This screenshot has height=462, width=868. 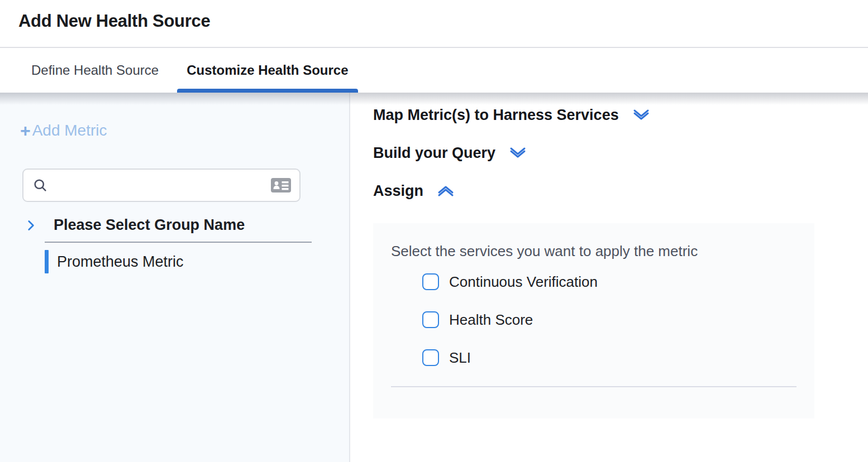 I want to click on checkbox-row-continuous-verification: Continuous Verification, so click(x=609, y=282).